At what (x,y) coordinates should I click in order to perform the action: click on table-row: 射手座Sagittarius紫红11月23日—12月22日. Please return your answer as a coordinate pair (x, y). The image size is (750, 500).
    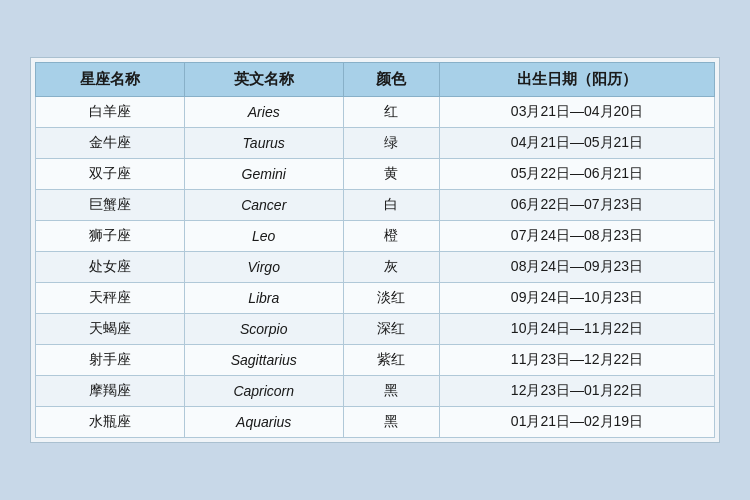
    Looking at the image, I should click on (376, 360).